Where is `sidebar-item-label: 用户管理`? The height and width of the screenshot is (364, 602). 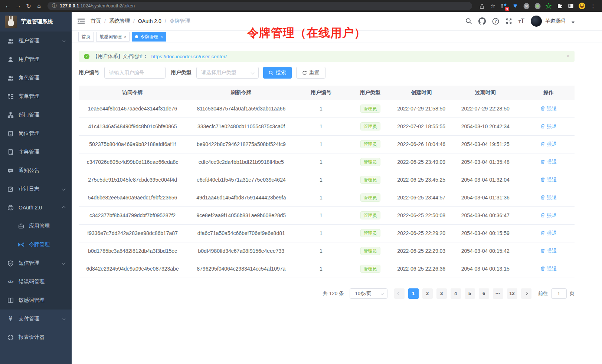
sidebar-item-label: 用户管理 is located at coordinates (42, 59).